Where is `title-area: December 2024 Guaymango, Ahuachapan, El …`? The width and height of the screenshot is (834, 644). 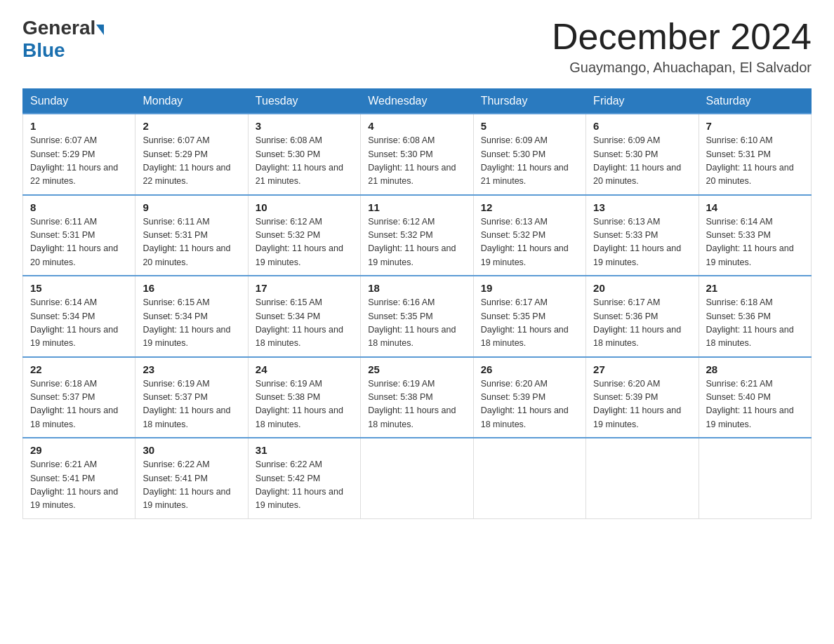 title-area: December 2024 Guaymango, Ahuachapan, El … is located at coordinates (682, 46).